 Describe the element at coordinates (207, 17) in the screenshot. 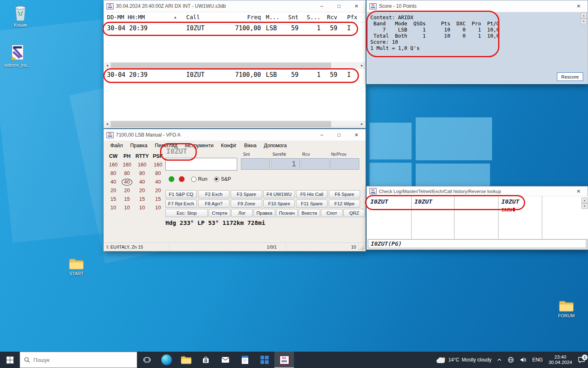

I see `col-call: Call` at that location.